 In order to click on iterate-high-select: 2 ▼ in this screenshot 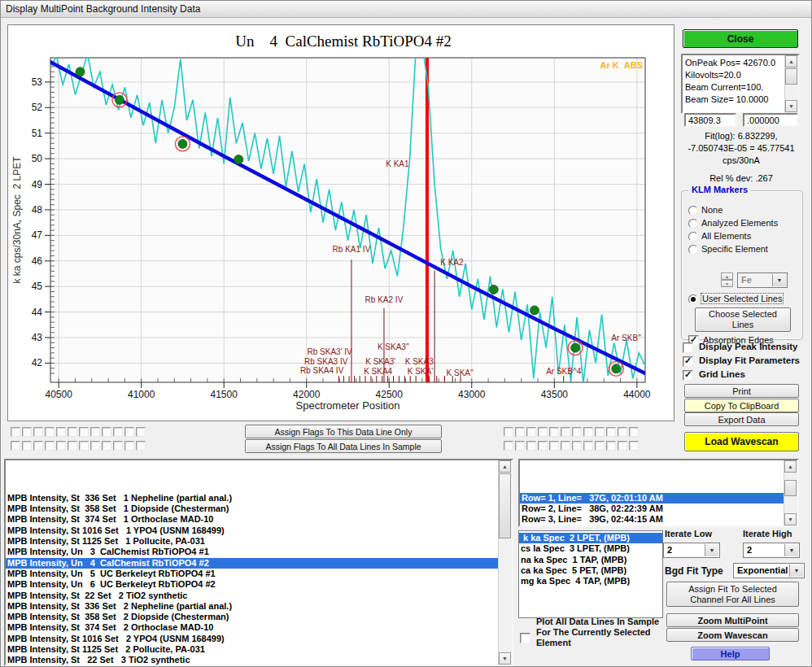, I will do `click(771, 550)`.